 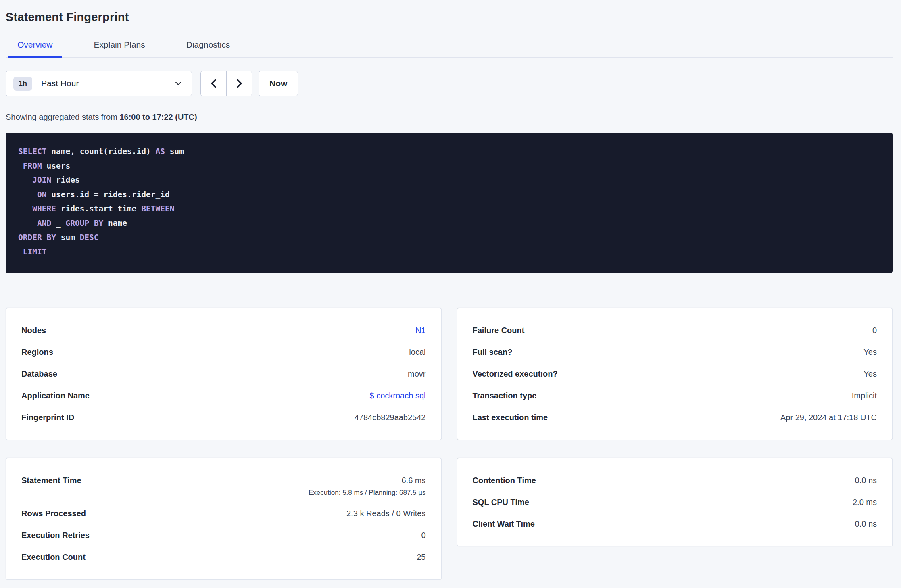 I want to click on row-value: Implicit, so click(x=864, y=396).